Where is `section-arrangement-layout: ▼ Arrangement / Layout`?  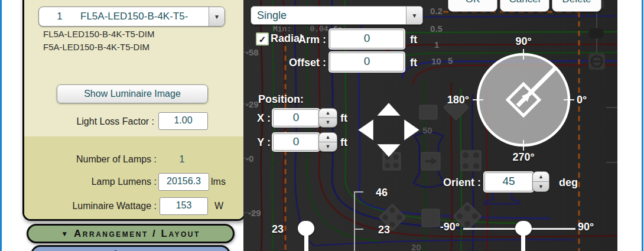 section-arrangement-layout: ▼ Arrangement / Layout is located at coordinates (131, 234).